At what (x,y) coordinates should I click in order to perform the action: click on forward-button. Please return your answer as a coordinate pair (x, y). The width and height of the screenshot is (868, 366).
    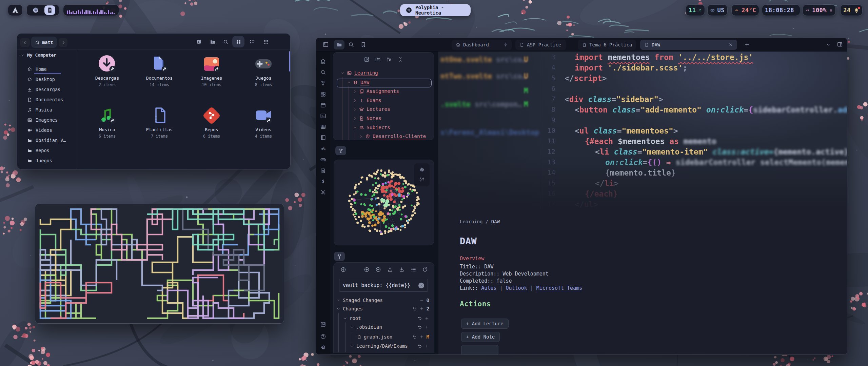
    Looking at the image, I should click on (63, 43).